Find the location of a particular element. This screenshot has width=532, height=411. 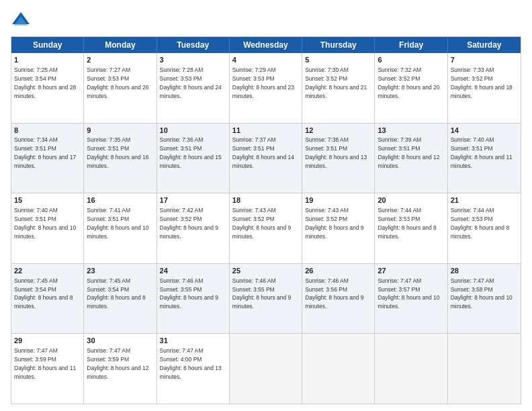

calendar-cell: 12Sunrise: 7:38 AMSunset: 3:51 PMDayligh… is located at coordinates (339, 158).